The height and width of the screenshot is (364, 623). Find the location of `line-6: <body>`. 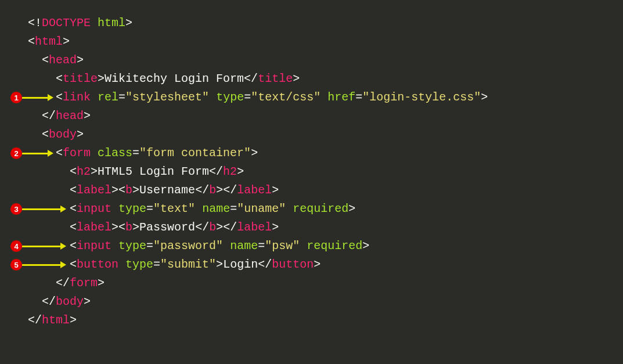

line-6: <body> is located at coordinates (56, 135).